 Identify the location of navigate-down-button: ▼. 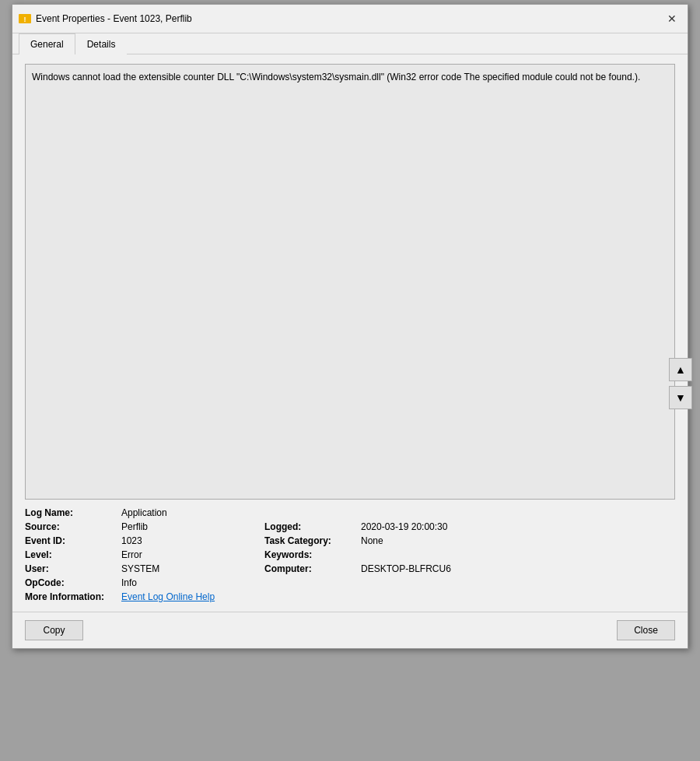
(681, 398).